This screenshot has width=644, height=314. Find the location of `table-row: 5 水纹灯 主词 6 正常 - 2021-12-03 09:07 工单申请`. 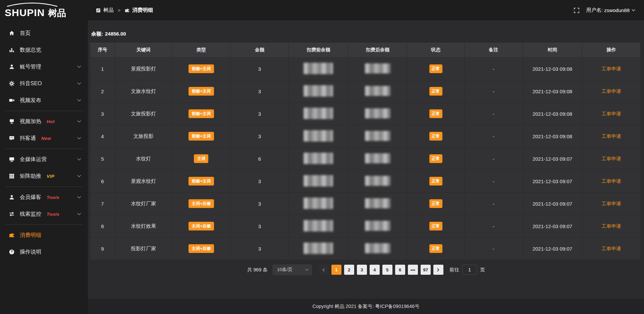

table-row: 5 水纹灯 主词 6 正常 - 2021-12-03 09:07 工单申请 is located at coordinates (366, 159).